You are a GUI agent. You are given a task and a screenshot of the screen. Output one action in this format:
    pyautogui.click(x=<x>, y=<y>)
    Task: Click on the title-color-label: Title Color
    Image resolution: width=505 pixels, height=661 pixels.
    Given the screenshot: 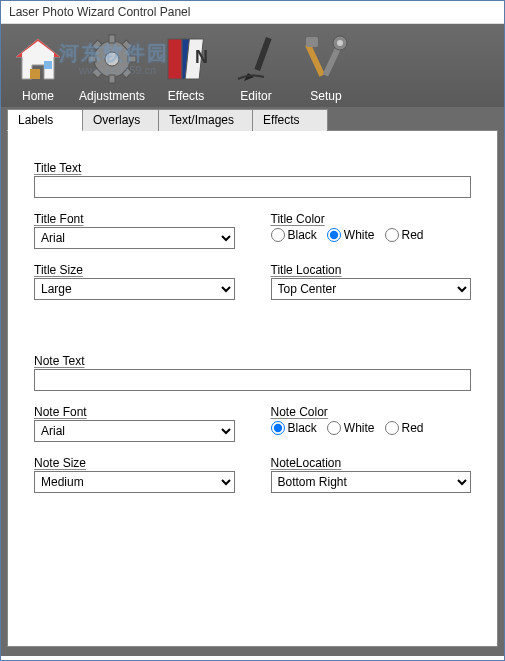 What is the action you would take?
    pyautogui.click(x=372, y=219)
    